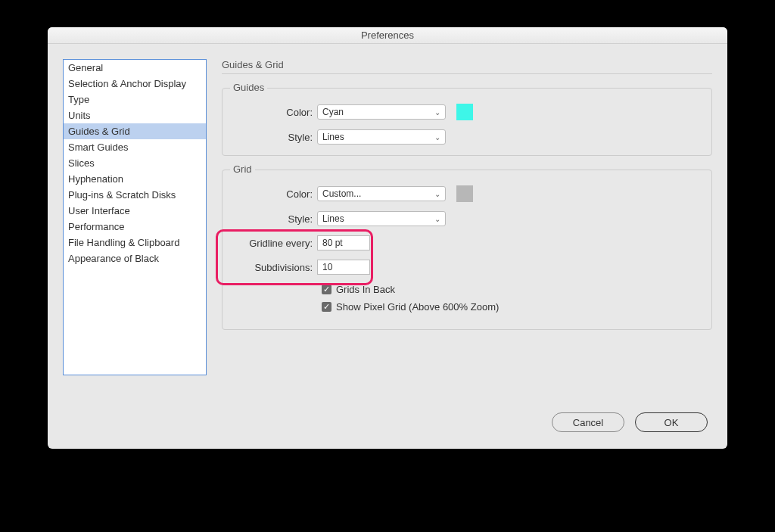  What do you see at coordinates (327, 289) in the screenshot?
I see `grids-in-back-checkbox: ✓` at bounding box center [327, 289].